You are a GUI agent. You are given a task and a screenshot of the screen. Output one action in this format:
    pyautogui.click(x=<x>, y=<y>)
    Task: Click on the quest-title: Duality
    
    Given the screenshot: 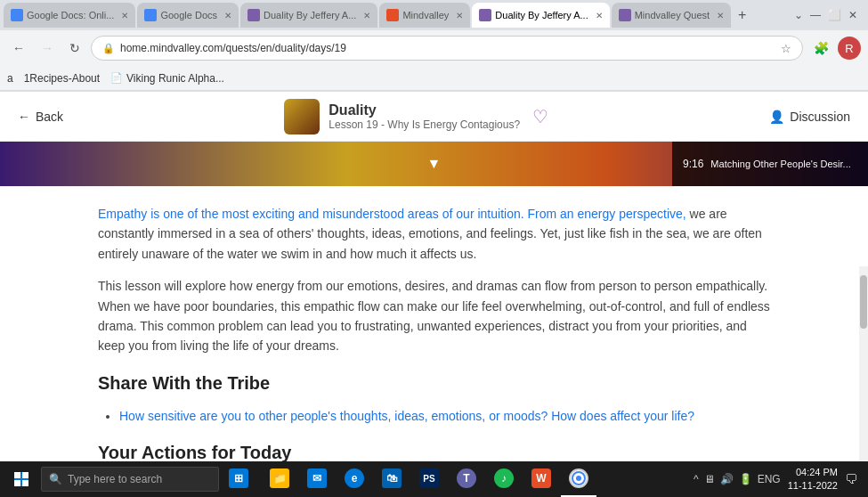 What is the action you would take?
    pyautogui.click(x=424, y=110)
    